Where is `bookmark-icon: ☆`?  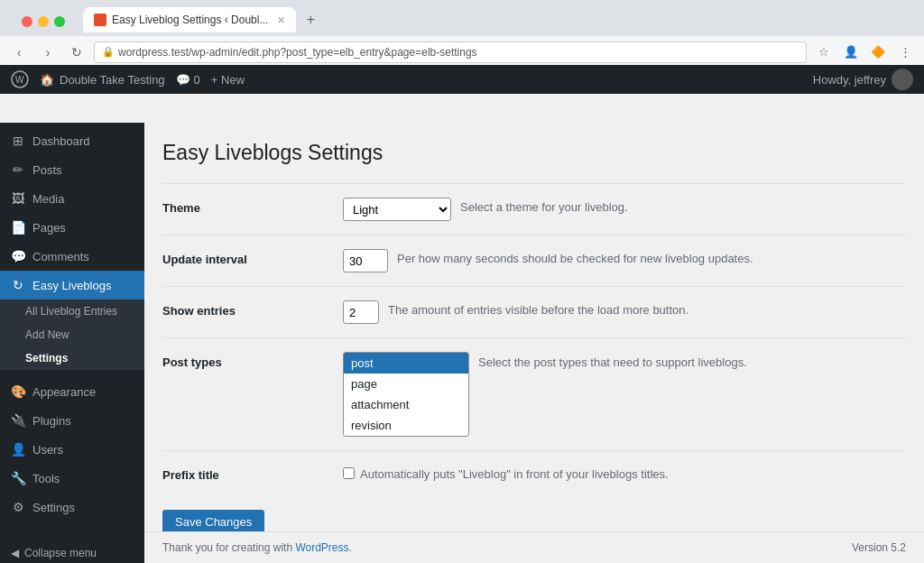
bookmark-icon: ☆ is located at coordinates (824, 52).